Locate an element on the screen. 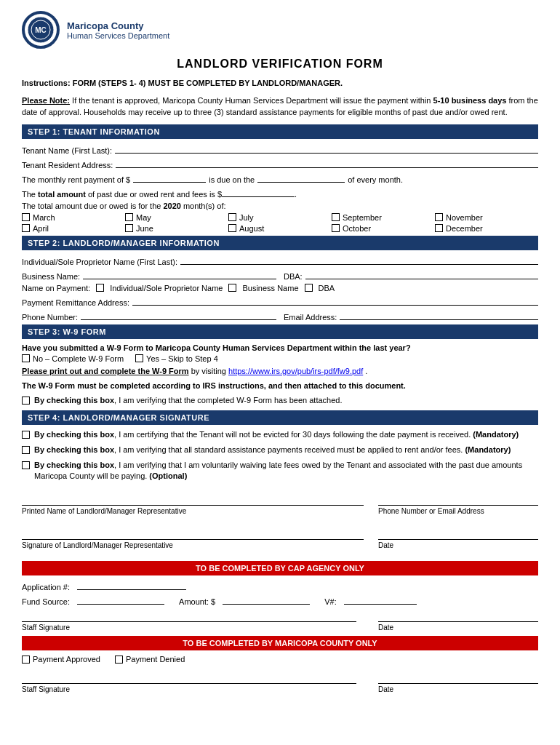 This screenshot has width=560, height=745. w9-option-yes: Yes – Skip to Step 4 is located at coordinates (177, 359).